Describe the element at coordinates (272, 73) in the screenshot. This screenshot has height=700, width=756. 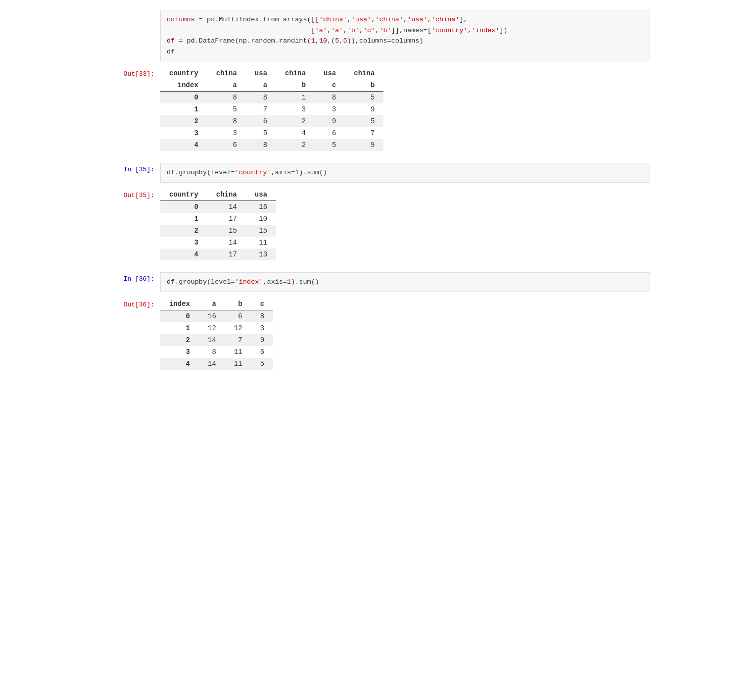
I see `table-33-header-row1: country china usa china usa china` at that location.